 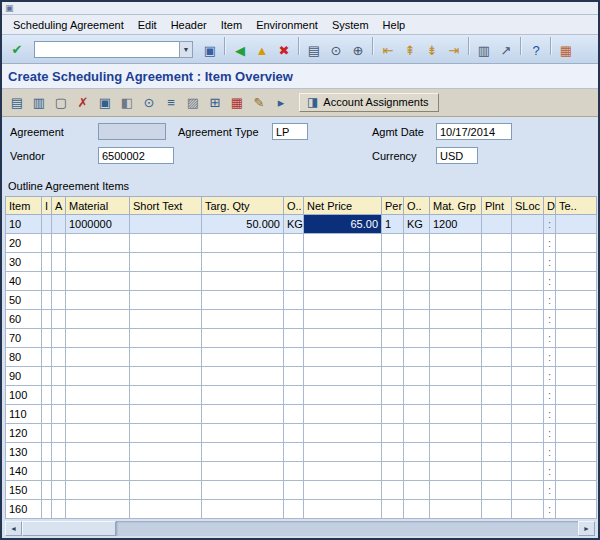 I want to click on last-page-icon: ⇥, so click(x=454, y=50).